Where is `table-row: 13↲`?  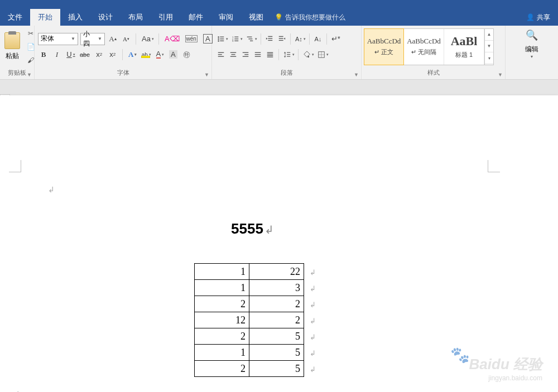
table-row: 13↲ is located at coordinates (256, 288).